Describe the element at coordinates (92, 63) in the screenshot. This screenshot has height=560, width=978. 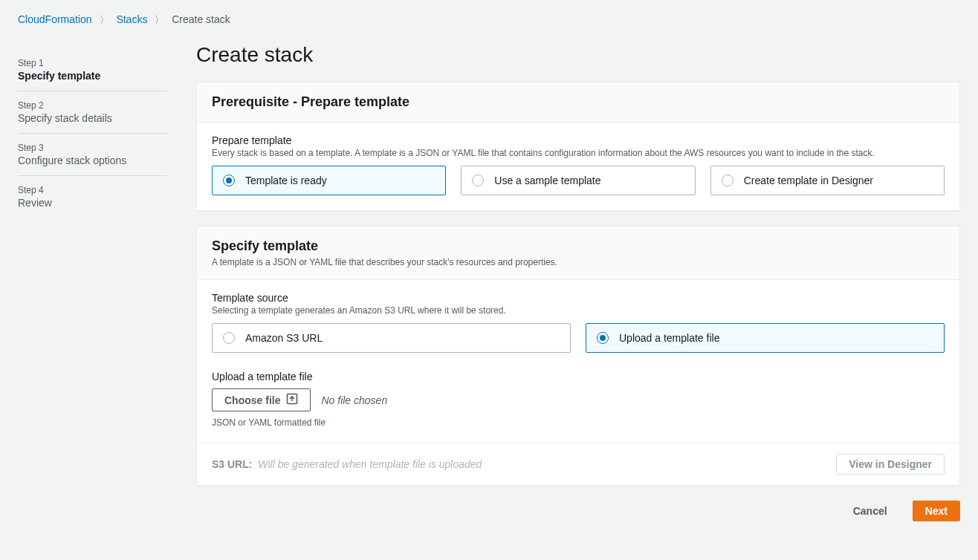
I see `step-number: Step 1` at that location.